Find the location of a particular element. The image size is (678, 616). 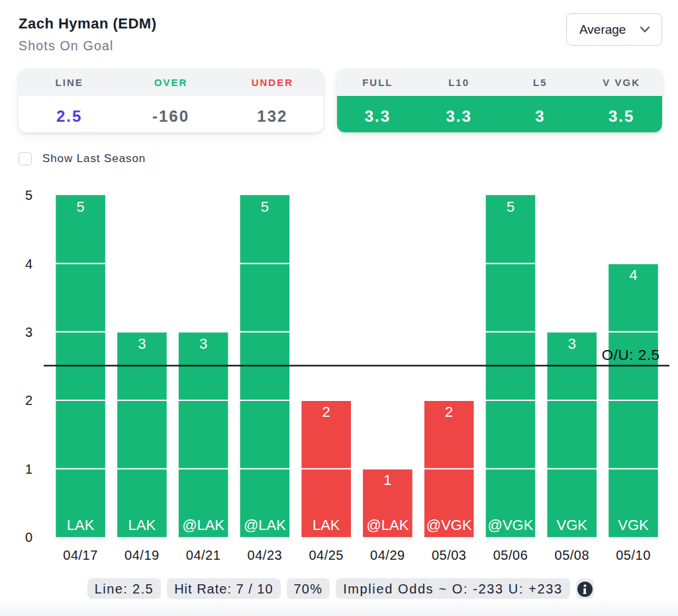

svg-text: 05/06 is located at coordinates (511, 555).